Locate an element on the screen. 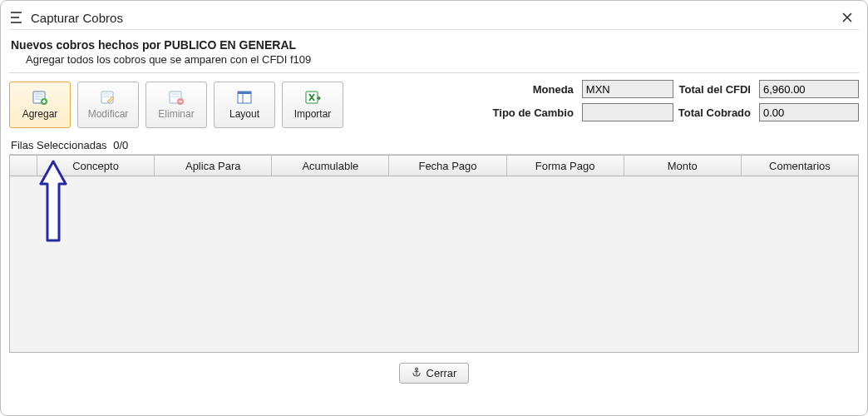  window-title: Capturar Cobros is located at coordinates (76, 18).